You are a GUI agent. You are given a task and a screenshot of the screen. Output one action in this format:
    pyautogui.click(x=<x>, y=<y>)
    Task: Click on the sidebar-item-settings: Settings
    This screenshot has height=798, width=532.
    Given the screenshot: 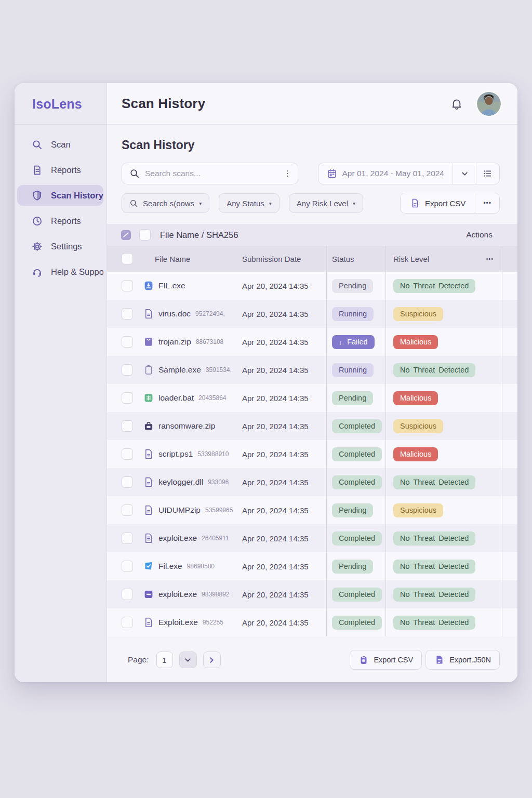 What is the action you would take?
    pyautogui.click(x=60, y=246)
    